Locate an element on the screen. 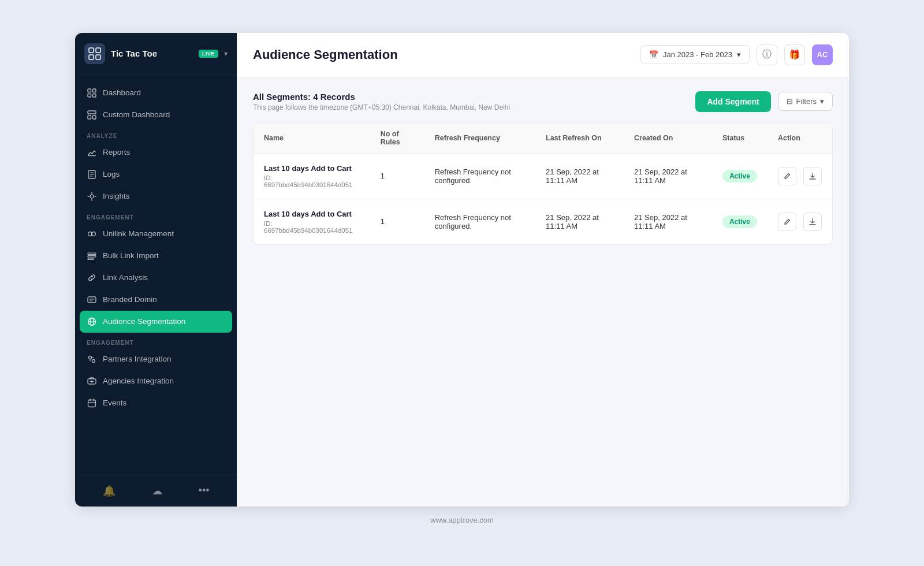  engagement-section-label: ENGAGEMENT is located at coordinates (156, 215).